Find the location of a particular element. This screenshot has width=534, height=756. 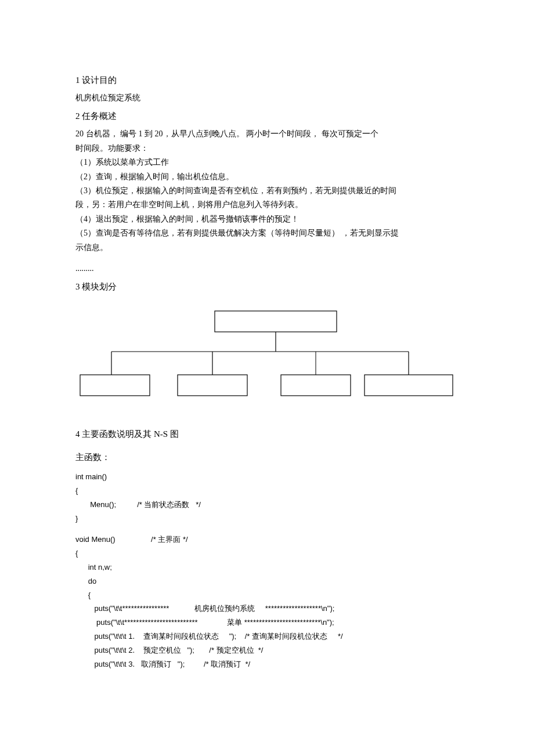

req-item-4: （4）退出预定，根据输入的时间，机器号撤销该事件的预定！ is located at coordinates (267, 219).